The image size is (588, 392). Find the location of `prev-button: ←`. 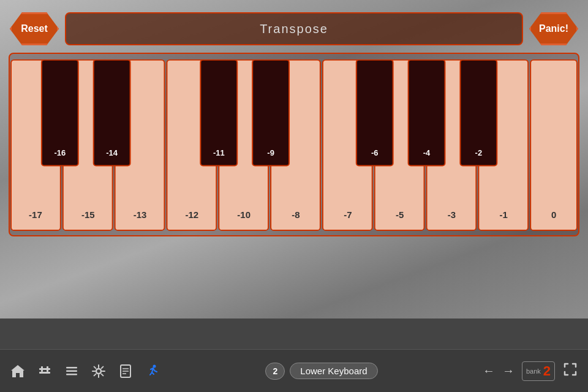

prev-button: ← is located at coordinates (489, 371).